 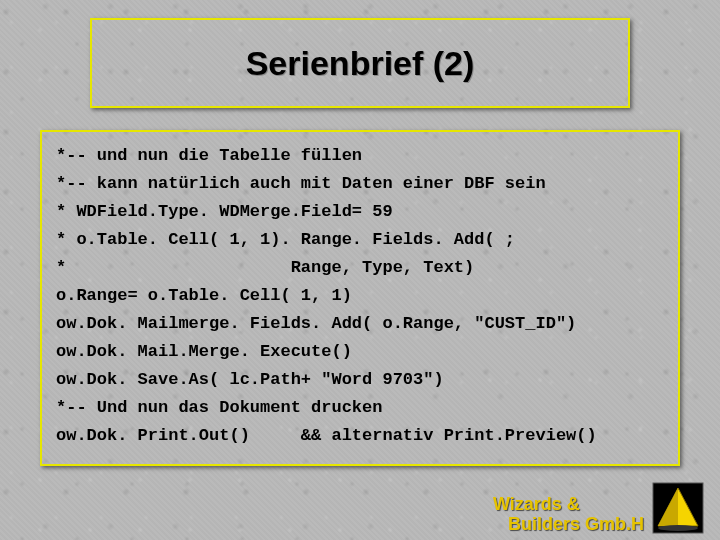 What do you see at coordinates (598, 508) in the screenshot?
I see `footer: Wizards & Builders Gmb.H` at bounding box center [598, 508].